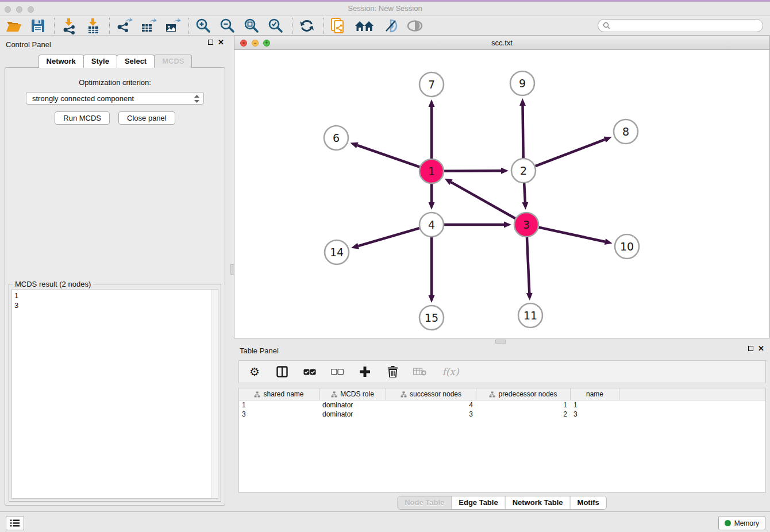 Image resolution: width=770 pixels, height=532 pixels. I want to click on table-row: 3dominator323, so click(502, 414).